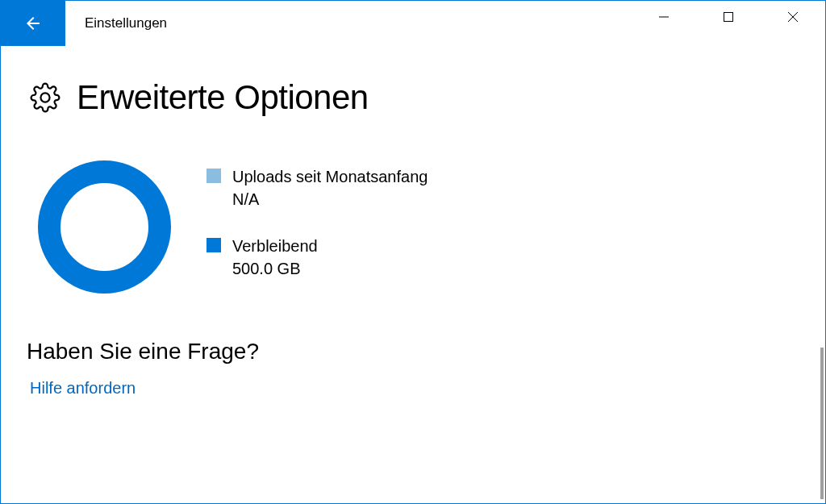 The image size is (826, 504). What do you see at coordinates (793, 17) in the screenshot?
I see `close-icon` at bounding box center [793, 17].